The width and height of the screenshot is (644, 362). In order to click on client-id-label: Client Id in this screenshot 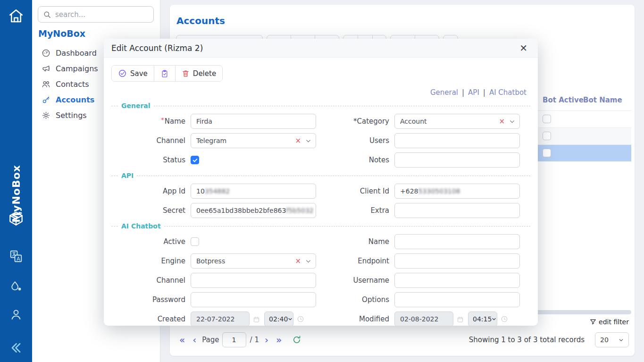, I will do `click(355, 191)`.